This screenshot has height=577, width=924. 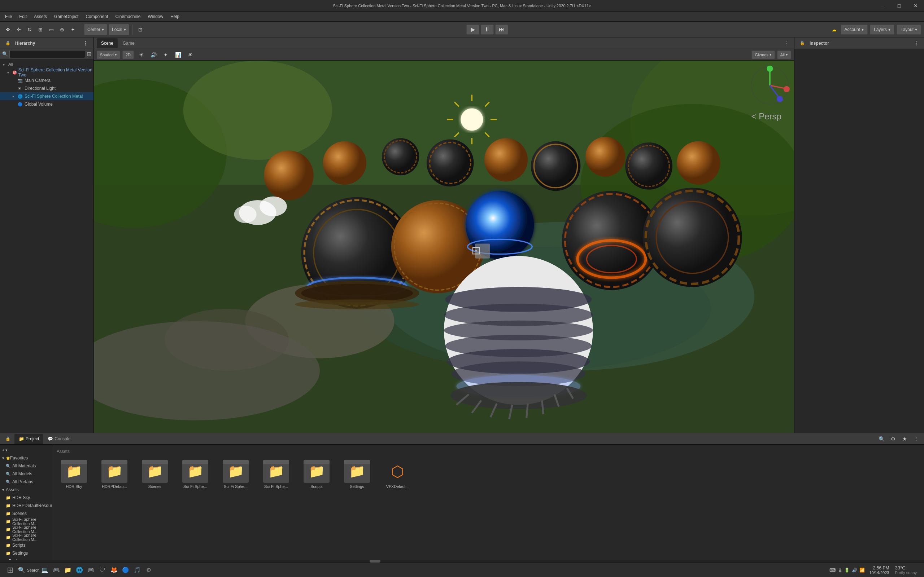 I want to click on asset-scripts: 📁 Scripts, so click(x=317, y=474).